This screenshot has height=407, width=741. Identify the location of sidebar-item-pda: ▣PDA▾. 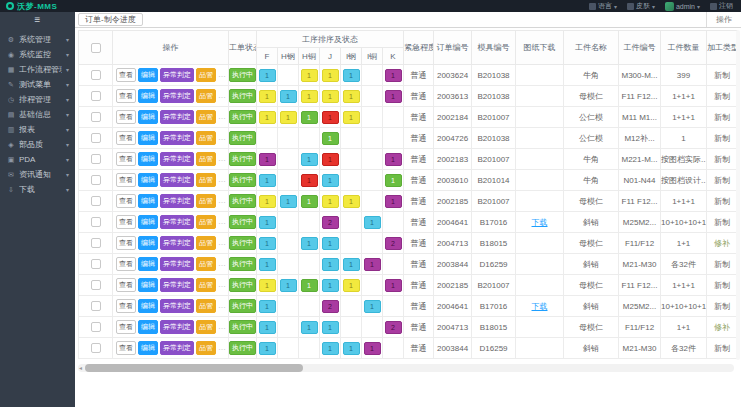
(38, 160).